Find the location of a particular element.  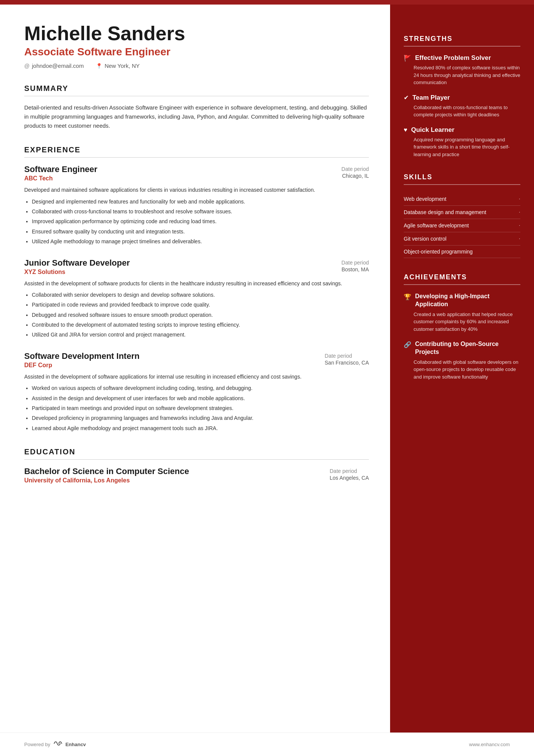

experience-divider is located at coordinates (197, 158).